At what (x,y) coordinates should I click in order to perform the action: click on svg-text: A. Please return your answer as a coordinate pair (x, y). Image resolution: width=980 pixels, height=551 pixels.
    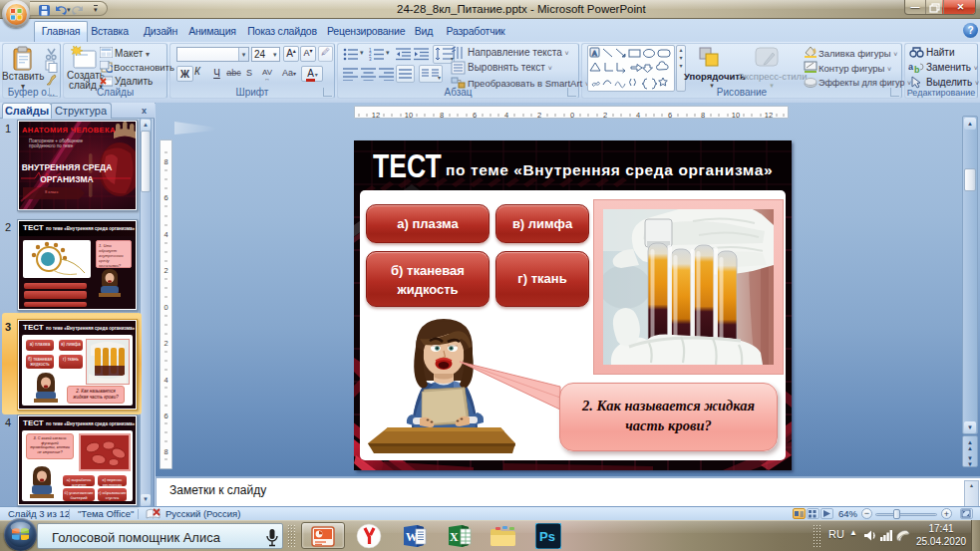
    Looking at the image, I should click on (594, 54).